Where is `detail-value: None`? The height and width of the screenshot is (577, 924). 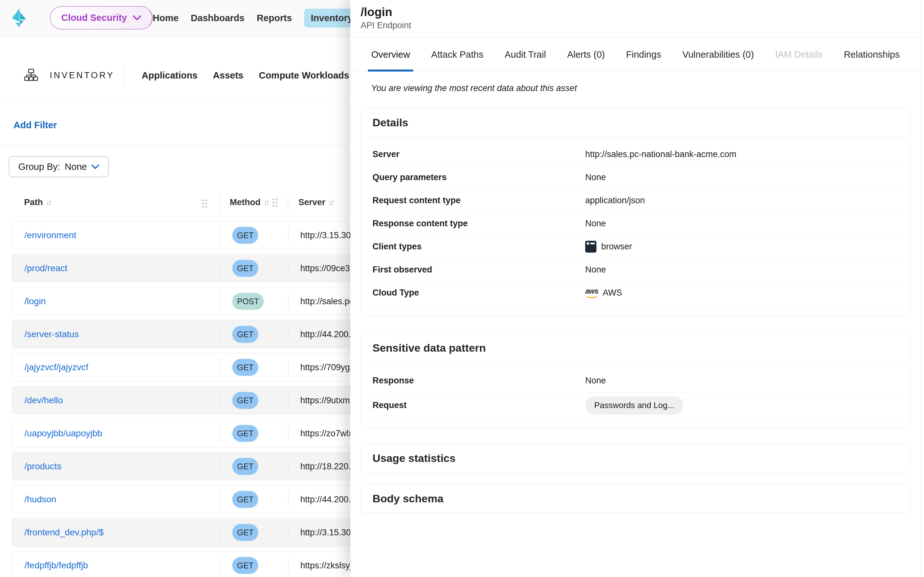 detail-value: None is located at coordinates (596, 270).